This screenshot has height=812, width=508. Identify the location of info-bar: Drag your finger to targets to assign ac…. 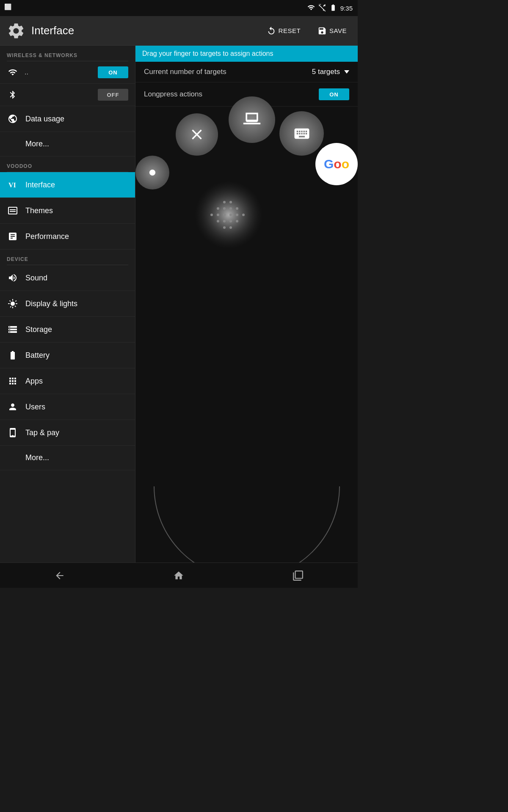
(246, 54).